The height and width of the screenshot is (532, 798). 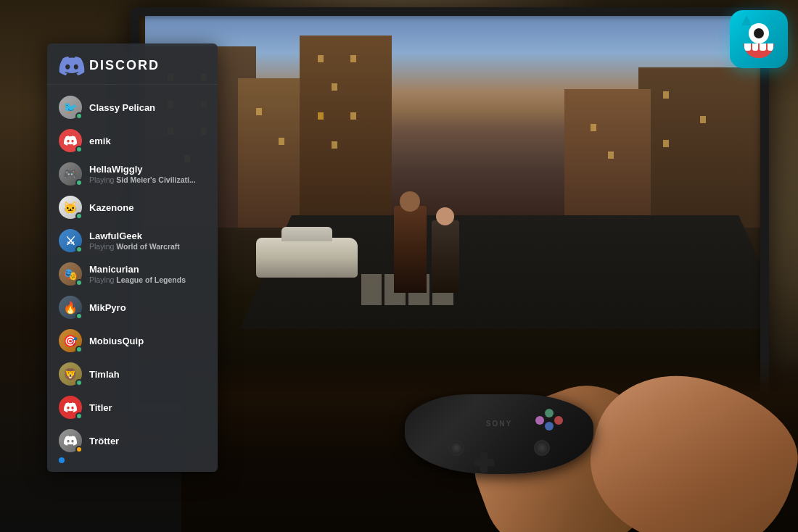 I want to click on user-item-titler: Titler, so click(x=132, y=407).